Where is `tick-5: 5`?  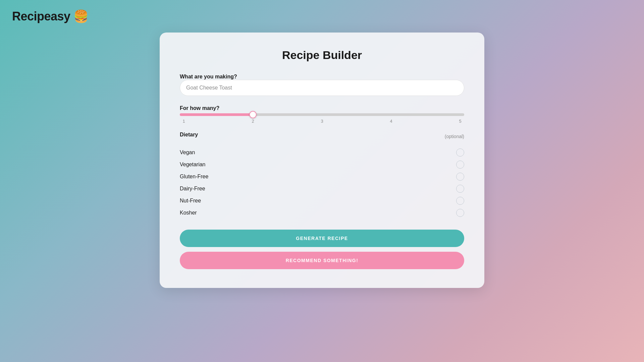 tick-5: 5 is located at coordinates (460, 121).